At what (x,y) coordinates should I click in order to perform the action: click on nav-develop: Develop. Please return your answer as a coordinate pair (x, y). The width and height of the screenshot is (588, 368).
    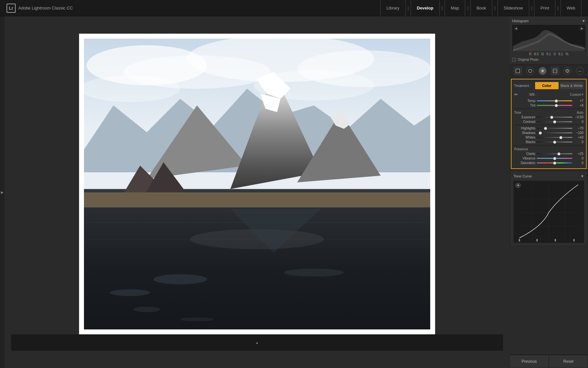
    Looking at the image, I should click on (425, 8).